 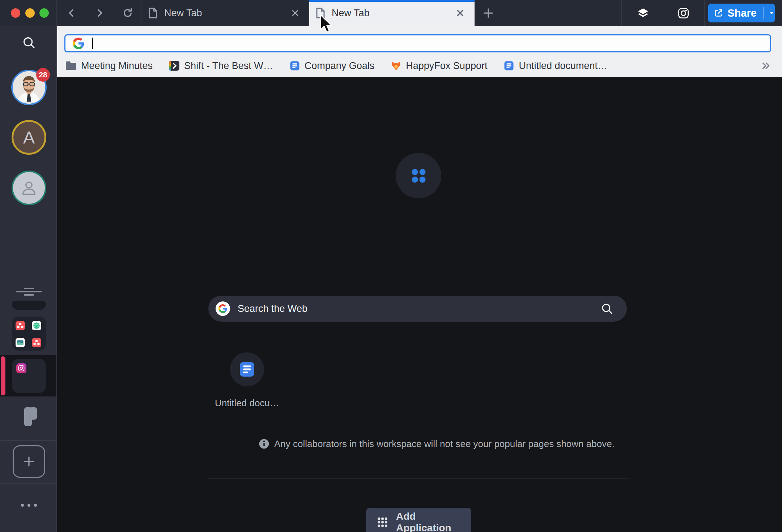 What do you see at coordinates (419, 520) in the screenshot?
I see `add-application-button: Add Application` at bounding box center [419, 520].